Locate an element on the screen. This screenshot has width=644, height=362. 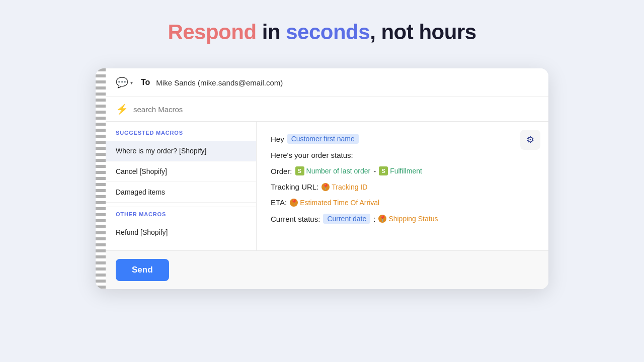
heres-text: Here's your order status: is located at coordinates (312, 155).